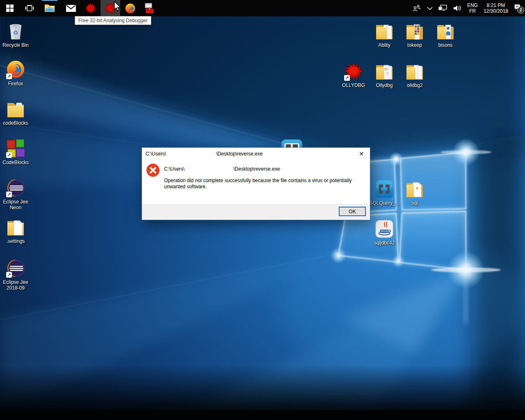 This screenshot has width=525, height=420. What do you see at coordinates (153, 170) in the screenshot?
I see `error-icon` at bounding box center [153, 170].